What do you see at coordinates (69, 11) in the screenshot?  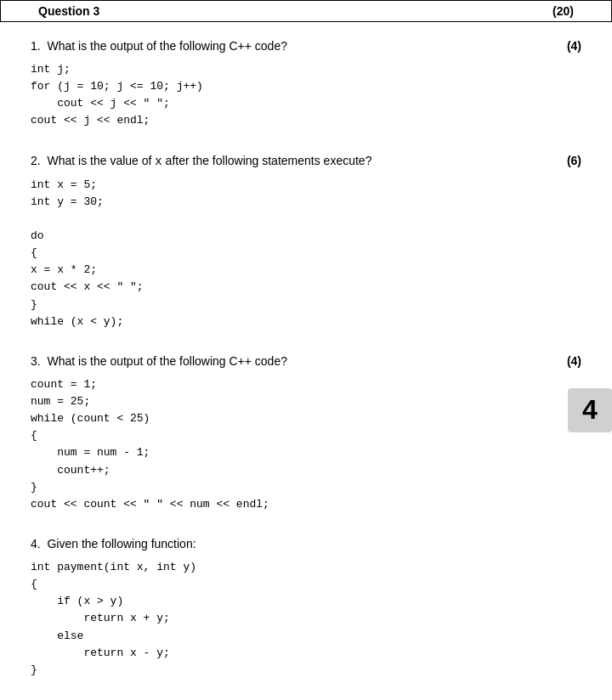 I see `question-header-title: Question 3` at bounding box center [69, 11].